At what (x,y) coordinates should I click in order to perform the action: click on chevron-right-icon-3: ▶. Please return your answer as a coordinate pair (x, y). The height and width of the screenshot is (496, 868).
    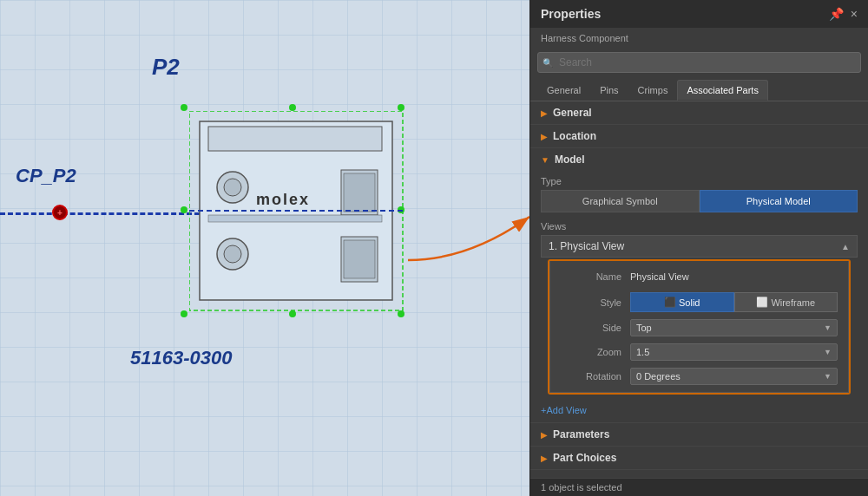
    Looking at the image, I should click on (544, 435).